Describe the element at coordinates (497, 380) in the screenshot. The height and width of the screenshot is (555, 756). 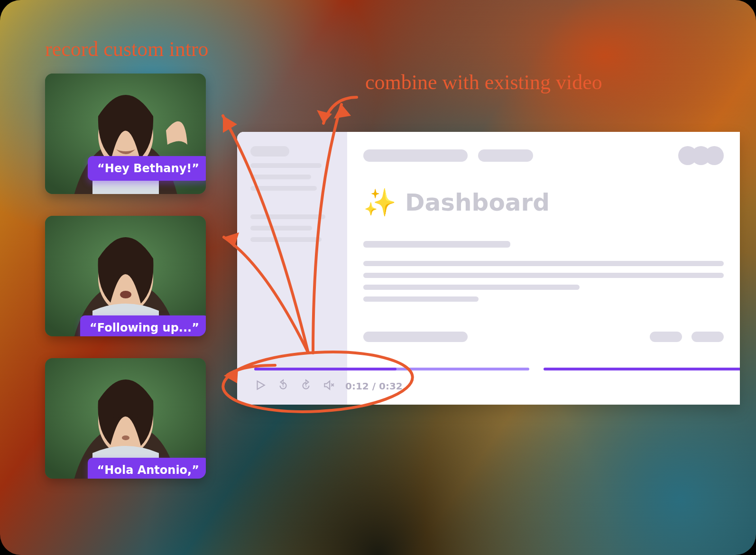
I see `video-progress: 5 5 0:12 / 0:32` at that location.